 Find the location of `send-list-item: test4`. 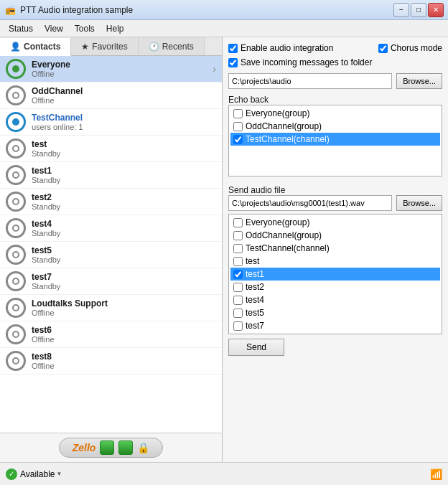

send-list-item: test4 is located at coordinates (335, 300).